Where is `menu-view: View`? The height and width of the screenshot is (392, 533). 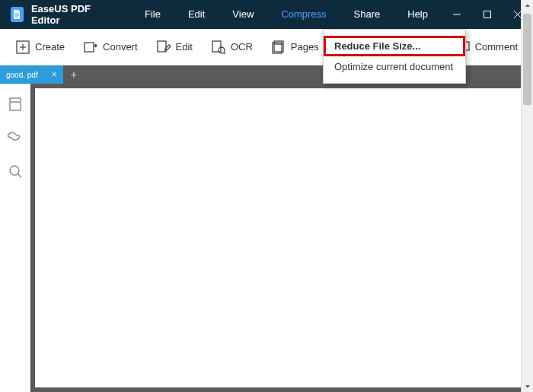
menu-view: View is located at coordinates (243, 14).